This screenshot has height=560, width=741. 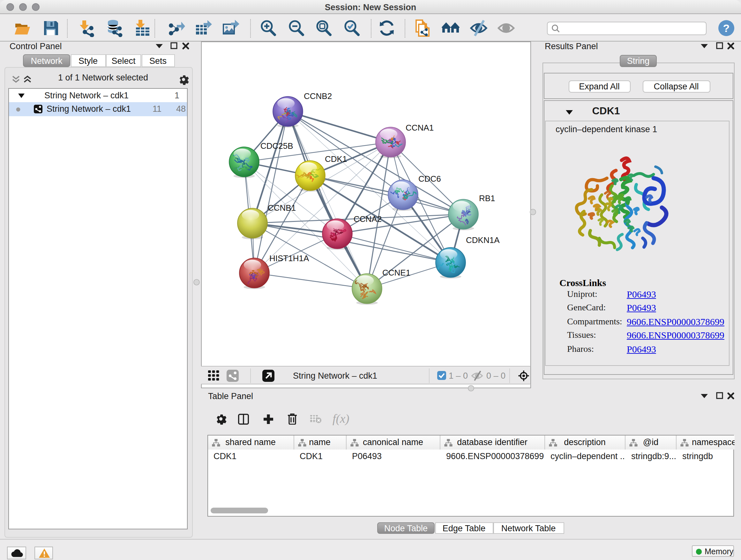 I want to click on svg-text: HIST1H1A, so click(x=289, y=258).